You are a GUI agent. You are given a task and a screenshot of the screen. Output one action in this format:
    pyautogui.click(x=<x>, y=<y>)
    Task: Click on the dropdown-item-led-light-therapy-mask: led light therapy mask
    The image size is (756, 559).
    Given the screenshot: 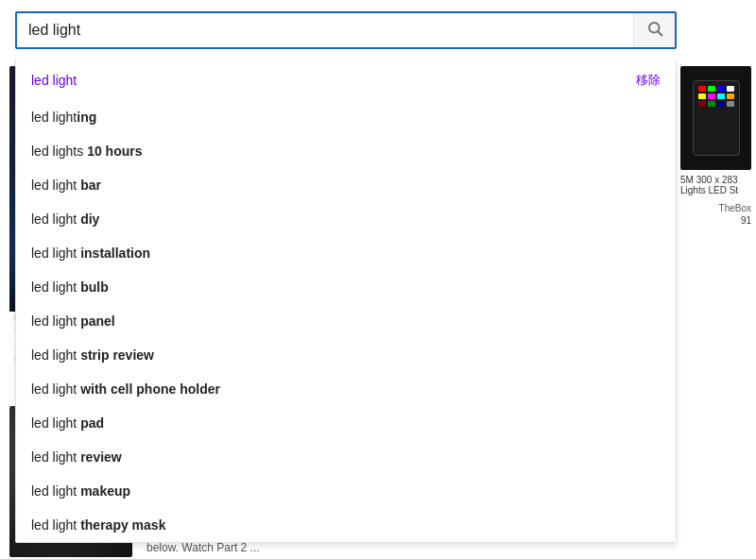 What is the action you would take?
    pyautogui.click(x=346, y=525)
    